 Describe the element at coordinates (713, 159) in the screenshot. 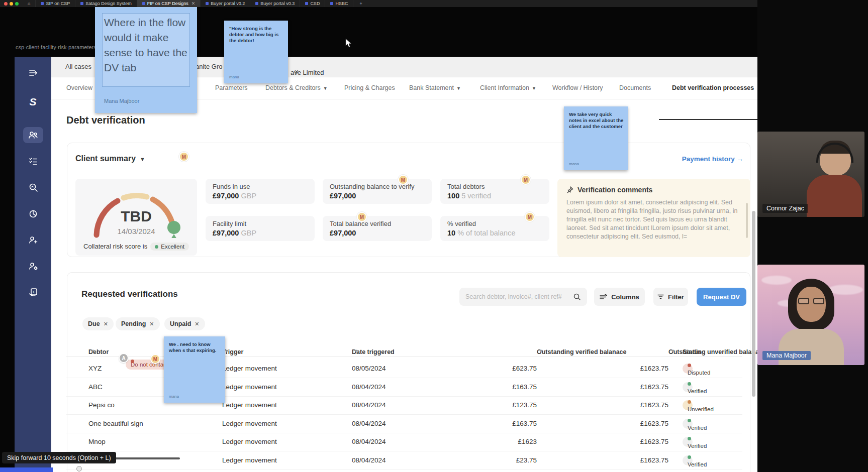

I see `payment-history-link: Payment history →` at that location.